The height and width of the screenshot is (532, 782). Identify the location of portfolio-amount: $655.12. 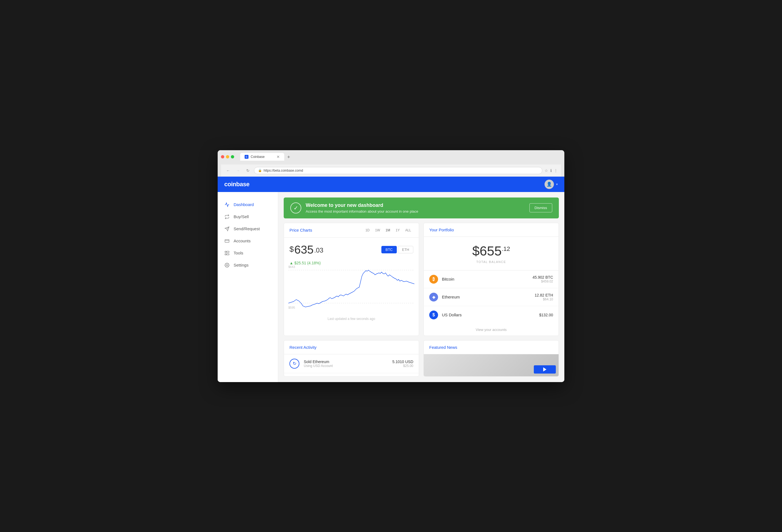
(491, 251).